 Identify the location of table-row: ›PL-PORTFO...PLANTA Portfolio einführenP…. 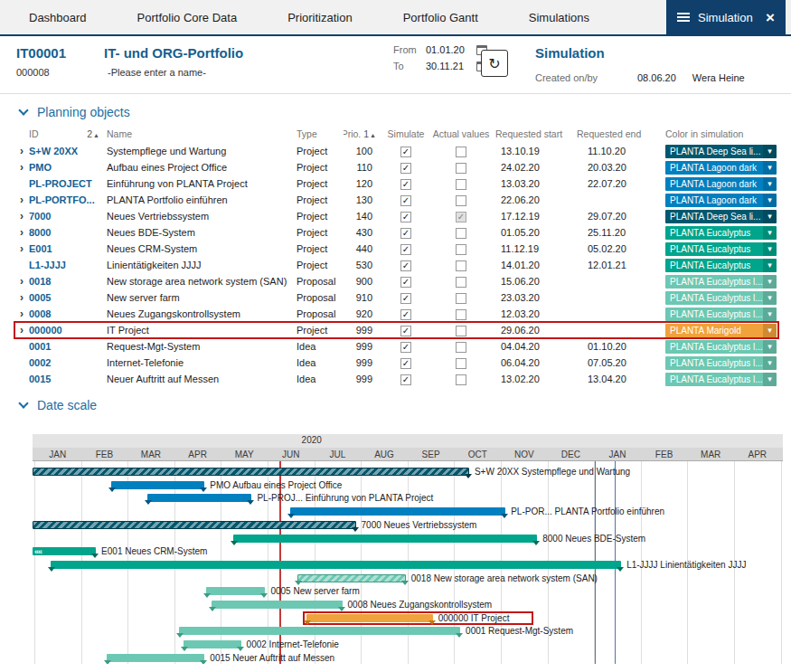
(396, 200).